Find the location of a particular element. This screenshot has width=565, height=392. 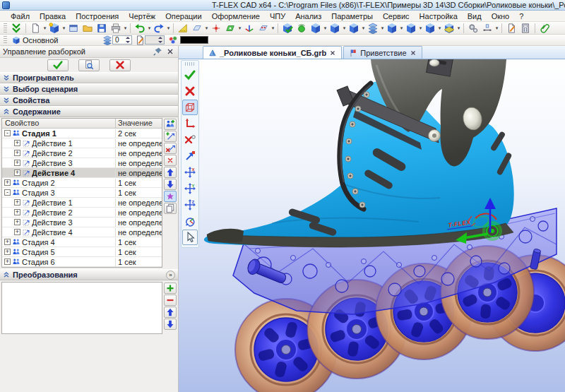

rotation-dropdown: ▾ is located at coordinates (345, 28).